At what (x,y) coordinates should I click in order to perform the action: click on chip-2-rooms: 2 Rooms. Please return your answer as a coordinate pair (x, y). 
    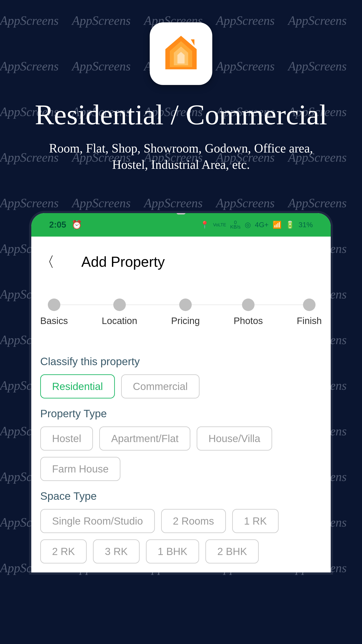
    Looking at the image, I should click on (193, 521).